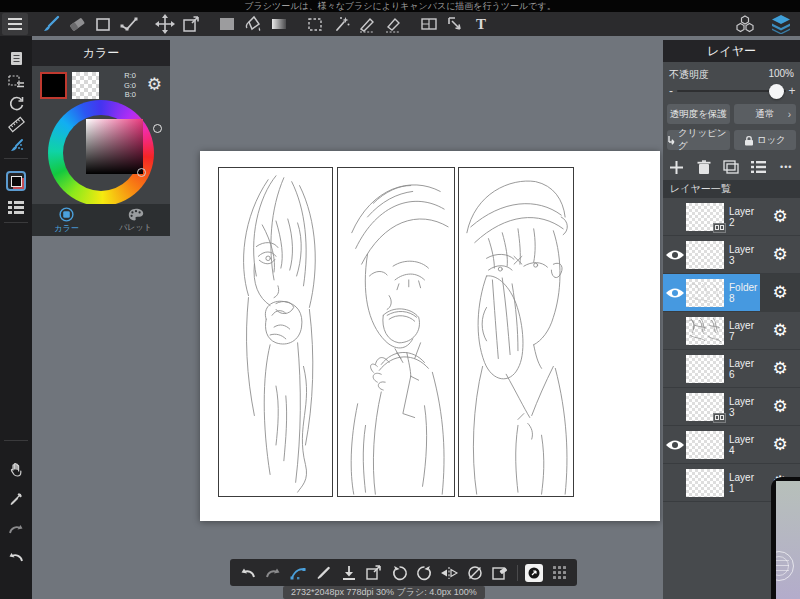  I want to click on protect-alpha-button: 透明度を保護, so click(698, 114).